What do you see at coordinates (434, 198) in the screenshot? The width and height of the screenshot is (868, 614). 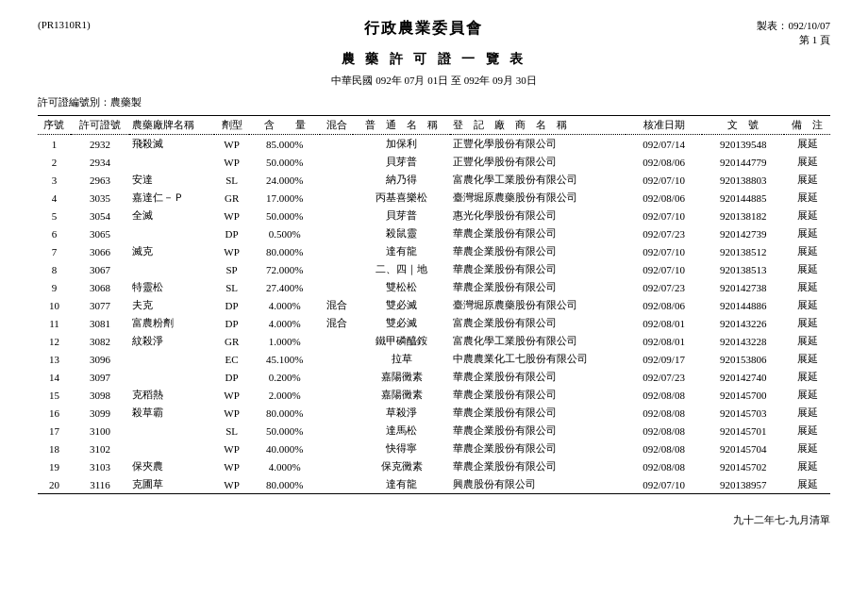 I see `table-row: 43035嘉達仁－ＰGR17.000%丙基喜樂松臺灣堀原農藥股份有限公司092/…` at bounding box center [434, 198].